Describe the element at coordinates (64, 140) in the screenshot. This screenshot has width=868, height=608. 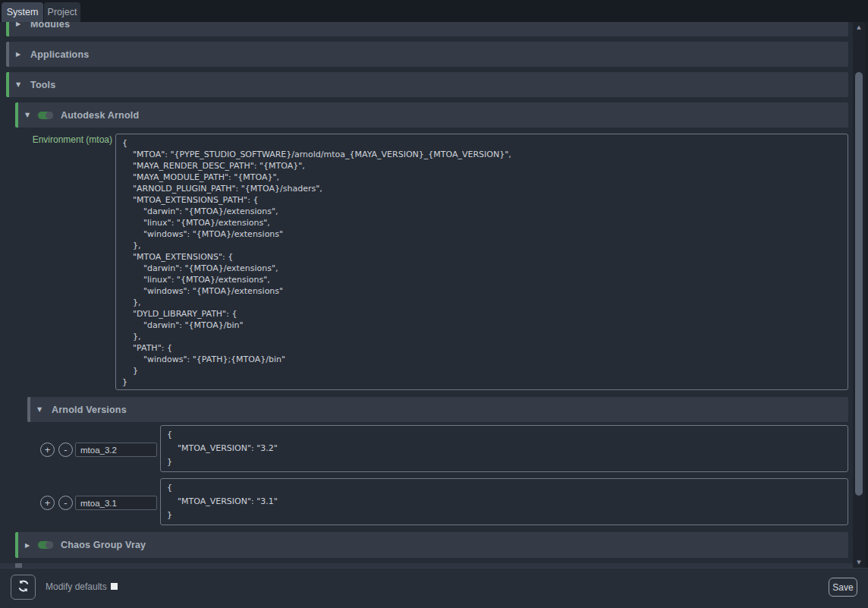
I see `environment-mtoa-label: Environment (mtoa)` at that location.